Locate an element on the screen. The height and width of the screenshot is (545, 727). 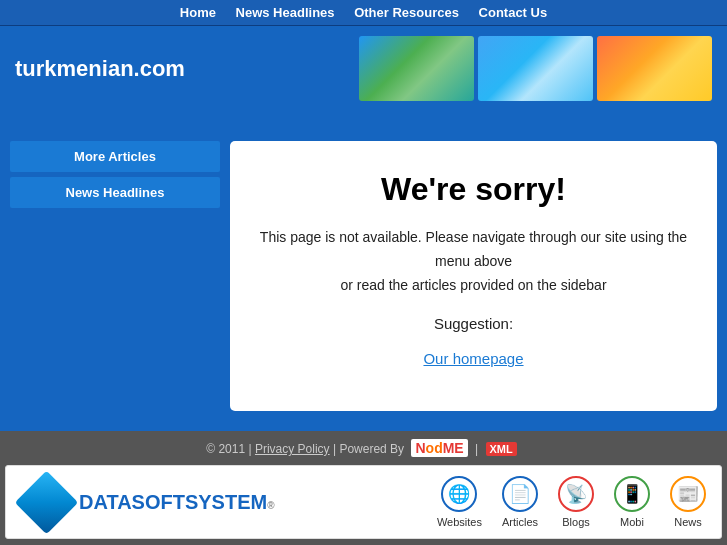
mobi-circle-icon: 📱 is located at coordinates (632, 494).